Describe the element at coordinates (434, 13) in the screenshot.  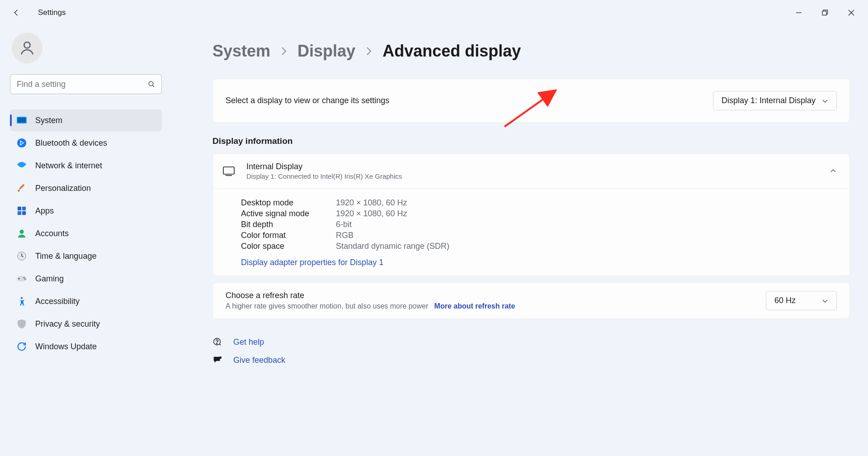
I see `titlebar: Settings` at that location.